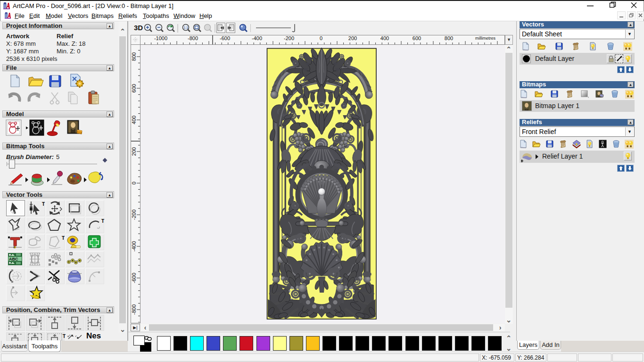 The height and width of the screenshot is (362, 644). Describe the element at coordinates (486, 38) in the screenshot. I see `svg-text: millimetres` at that location.